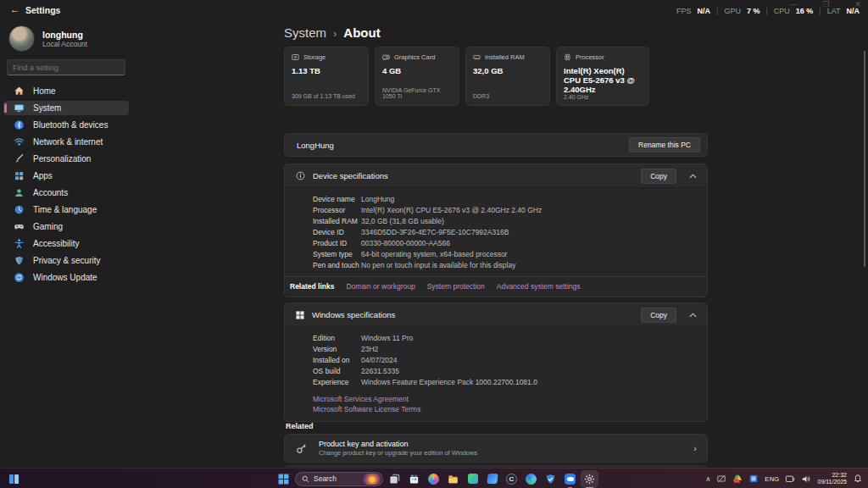 The image size is (868, 488). I want to click on avatar, so click(22, 39).